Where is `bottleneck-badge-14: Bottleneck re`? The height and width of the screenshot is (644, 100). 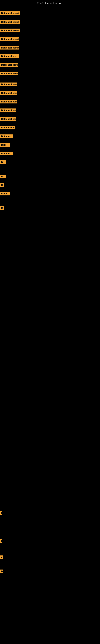
bottleneck-badge-14: Bottleneck re is located at coordinates (7, 128).